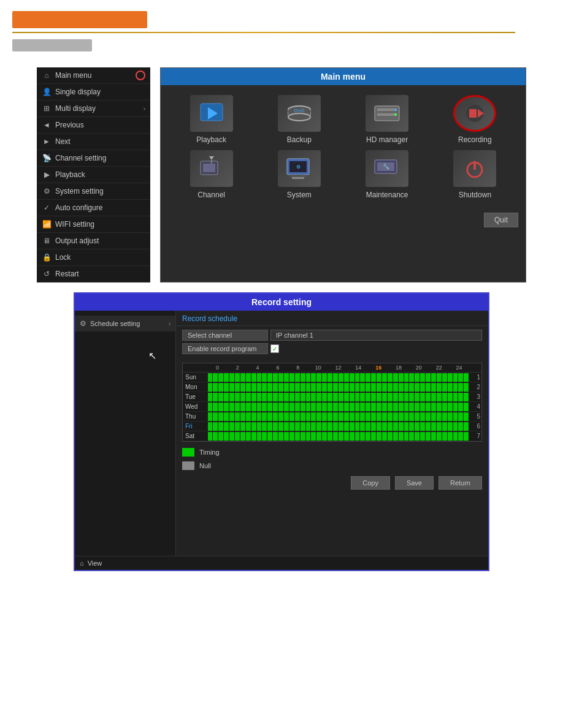 This screenshot has height=728, width=563. I want to click on sidebar-item-wifi-setting: 📶 WIFI setting, so click(93, 224).